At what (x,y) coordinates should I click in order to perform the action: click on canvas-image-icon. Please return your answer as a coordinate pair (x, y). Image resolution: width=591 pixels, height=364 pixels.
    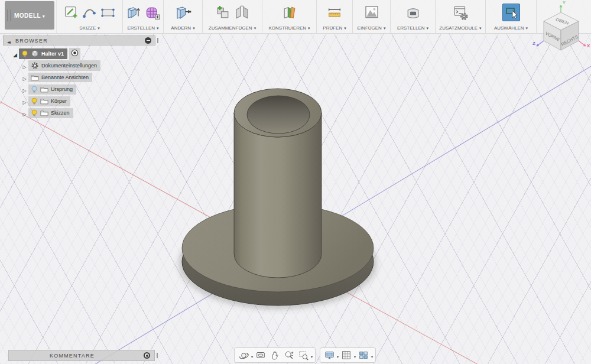
    Looking at the image, I should click on (372, 12).